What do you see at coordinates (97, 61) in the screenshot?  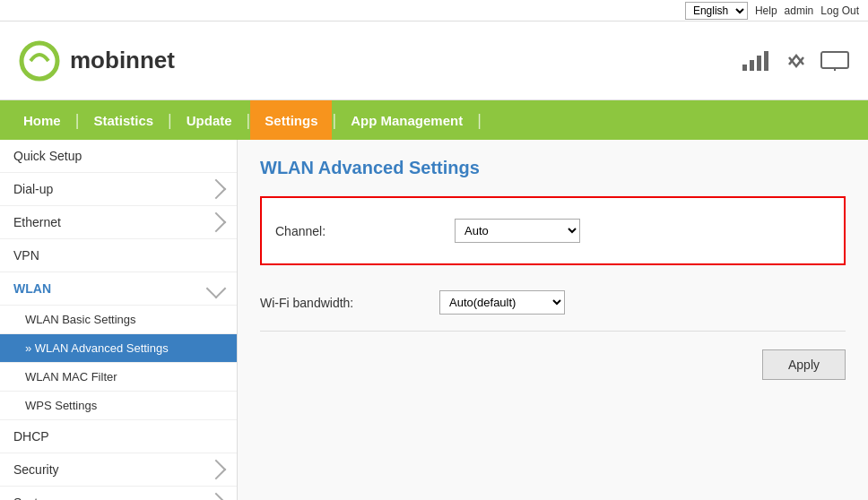 I see `logo: mobinnet` at bounding box center [97, 61].